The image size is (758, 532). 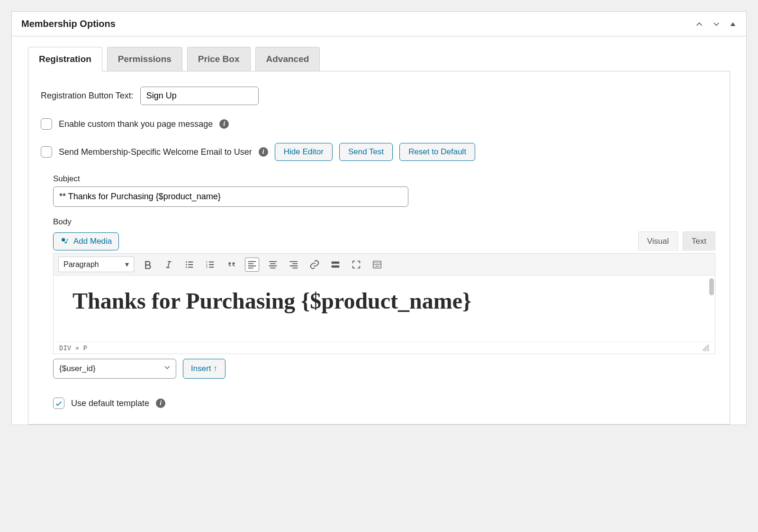 What do you see at coordinates (384, 301) in the screenshot?
I see `editor-heading: Thanks for Purchasing {$product_name}` at bounding box center [384, 301].